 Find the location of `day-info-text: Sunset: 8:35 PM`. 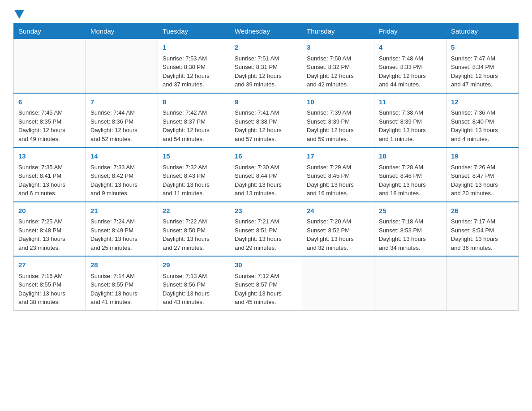

day-info-text: Sunset: 8:35 PM is located at coordinates (50, 122).